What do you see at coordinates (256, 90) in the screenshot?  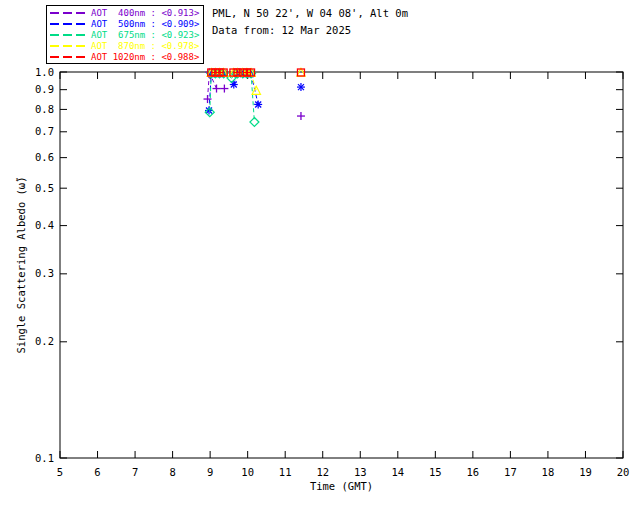 I see `marker-triangle` at bounding box center [256, 90].